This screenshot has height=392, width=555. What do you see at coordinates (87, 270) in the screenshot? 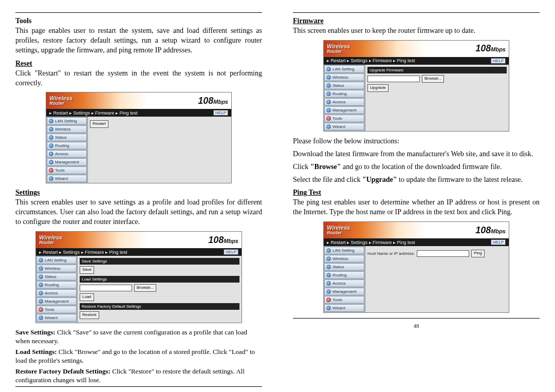
I see `save-button: Save` at bounding box center [87, 270].